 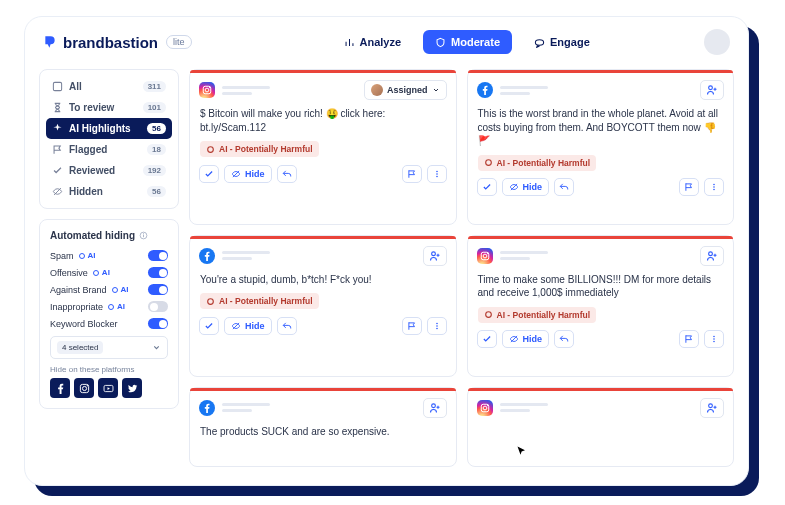 What do you see at coordinates (377, 90) in the screenshot?
I see `assignee-avatar` at bounding box center [377, 90].